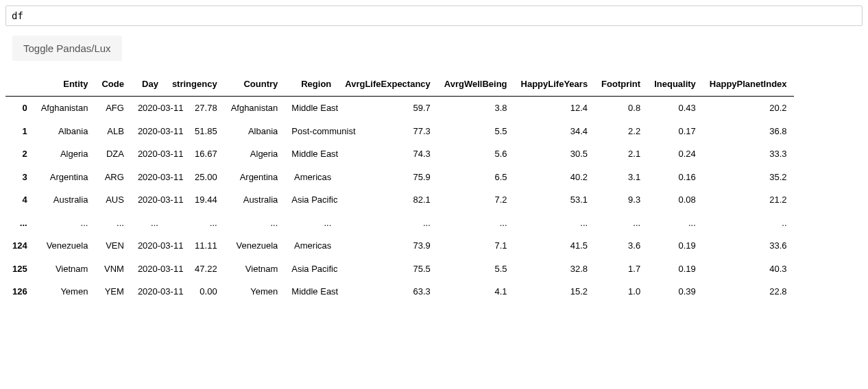 This screenshot has width=868, height=389. What do you see at coordinates (749, 177) in the screenshot?
I see `table-cell: 35.2` at bounding box center [749, 177].